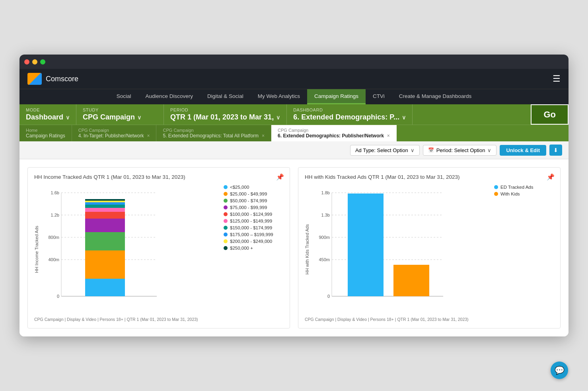  I want to click on mode-value: Dashboard ∨, so click(48, 117).